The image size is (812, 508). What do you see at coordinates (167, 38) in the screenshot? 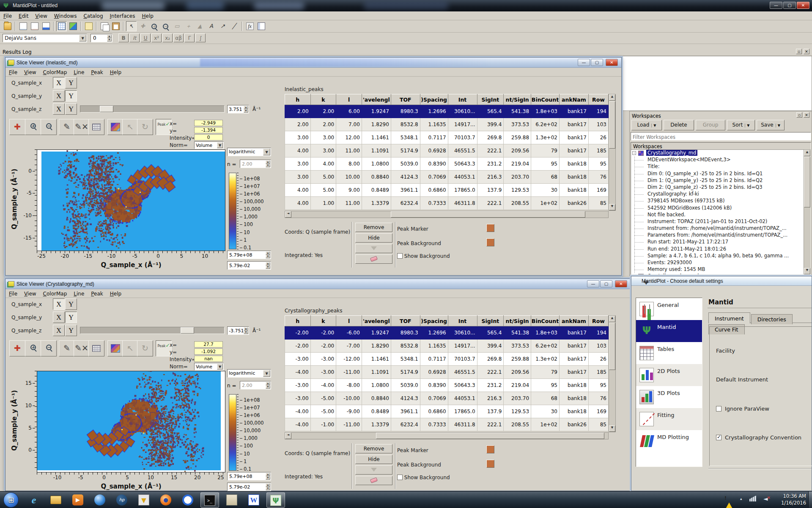
I see `format-button-4: x₂` at bounding box center [167, 38].